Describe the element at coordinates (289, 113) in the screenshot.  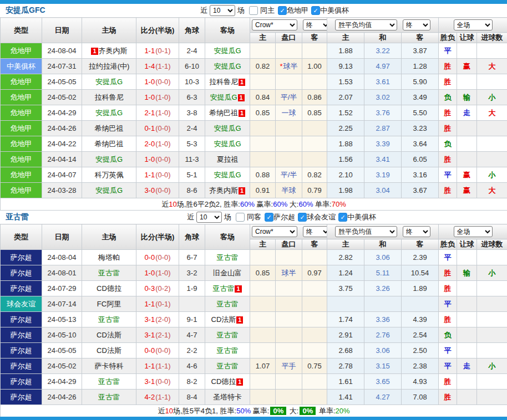
I see `handicap-line: 一球` at that location.